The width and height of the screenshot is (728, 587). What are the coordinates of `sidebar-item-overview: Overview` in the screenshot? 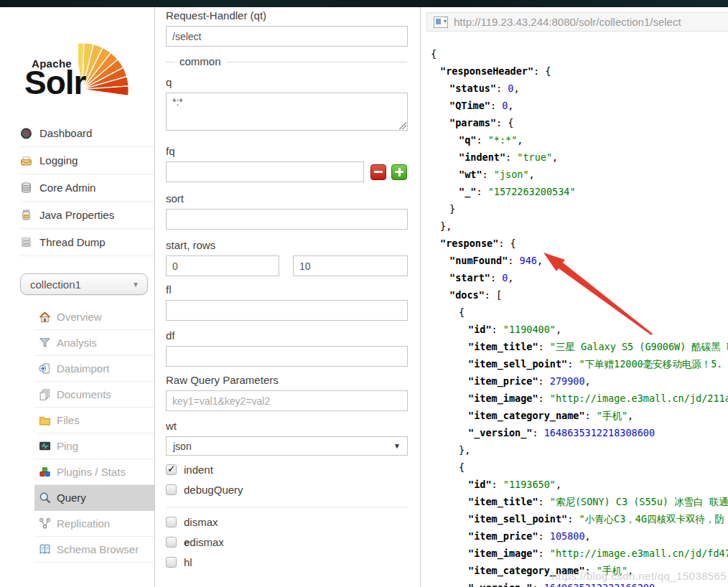 It's located at (95, 317).